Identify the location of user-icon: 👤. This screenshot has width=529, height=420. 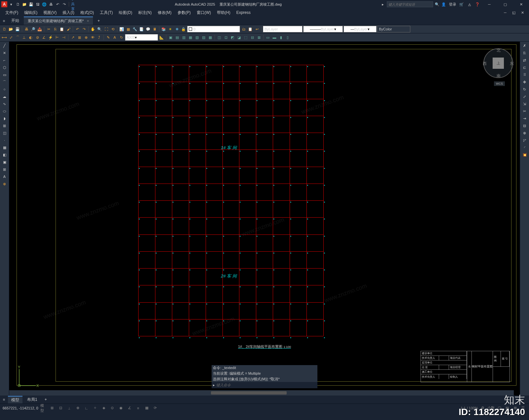
(444, 4).